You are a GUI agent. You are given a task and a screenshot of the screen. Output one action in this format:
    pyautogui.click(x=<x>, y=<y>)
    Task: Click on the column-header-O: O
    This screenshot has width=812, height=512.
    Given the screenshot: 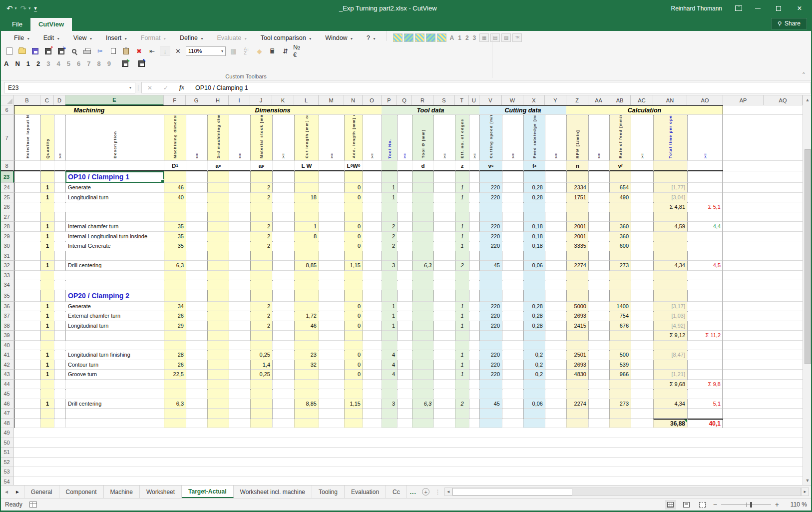 What is the action you would take?
    pyautogui.click(x=372, y=100)
    